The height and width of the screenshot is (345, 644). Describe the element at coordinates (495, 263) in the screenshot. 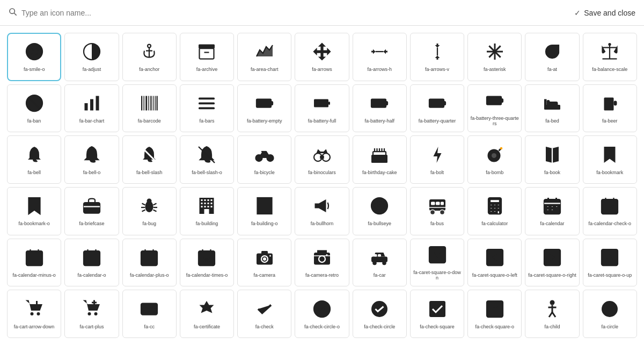

I see `icon-cell: fa-caret-square-o-left` at that location.